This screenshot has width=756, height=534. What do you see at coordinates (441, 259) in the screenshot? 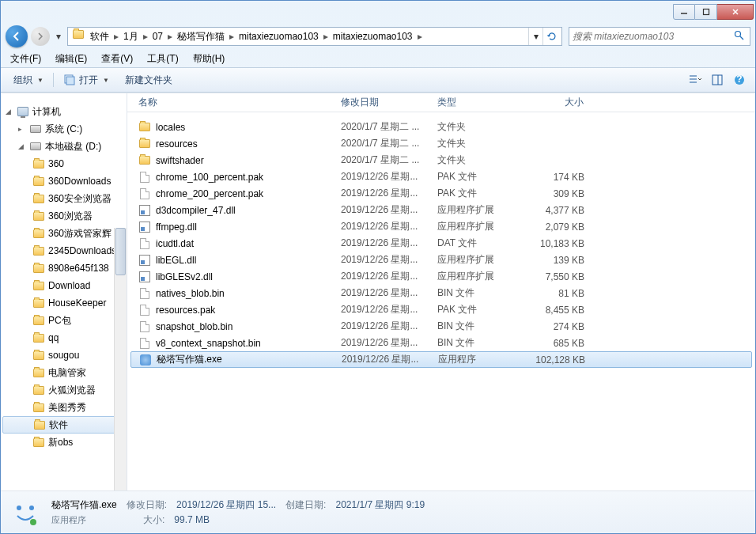
I see `file-row: libEGL.dll2019/12/26 星期...应用程序扩展139 KB` at bounding box center [441, 259].